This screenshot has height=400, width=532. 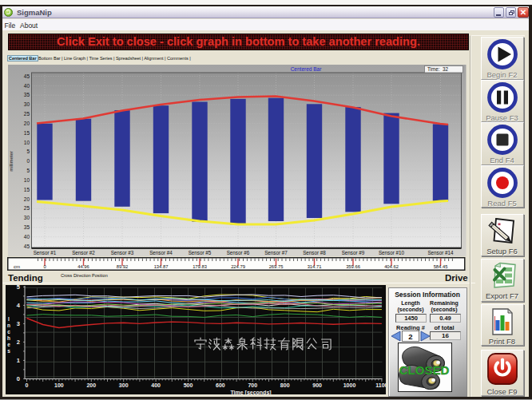 What do you see at coordinates (9, 331) in the screenshot?
I see `svg-text: c` at bounding box center [9, 331].